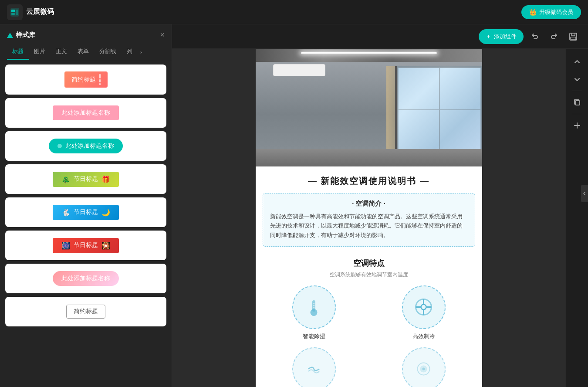 This screenshot has width=588, height=387. Describe the element at coordinates (86, 79) in the screenshot. I see `style-item-1: 简约标题` at that location.